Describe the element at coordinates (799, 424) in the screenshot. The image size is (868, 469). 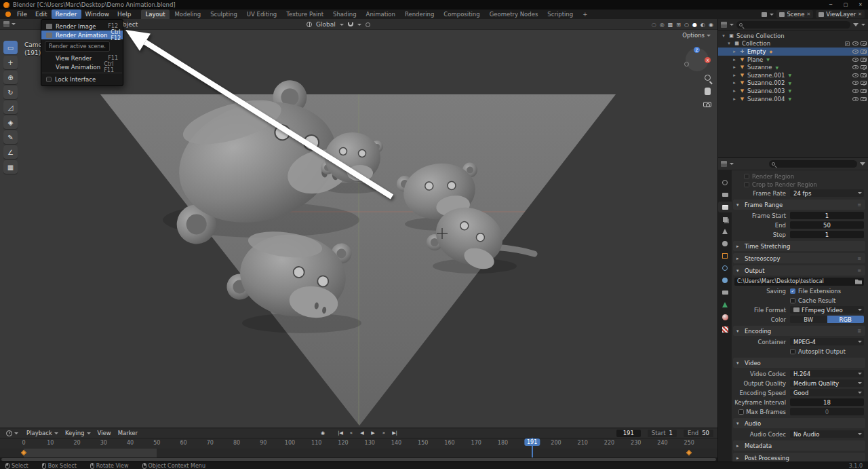
I see `panel-header-audio: ▾Audio` at that location.